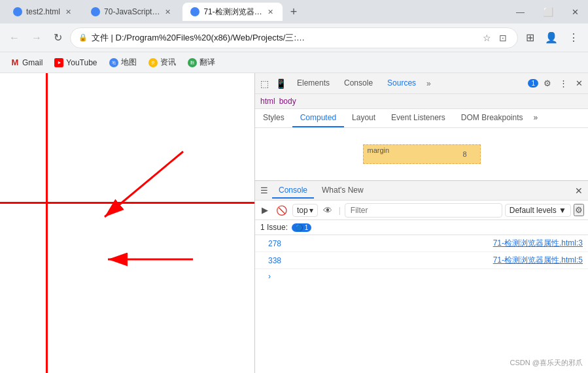 The image size is (588, 373). I want to click on tab-sources-label: Sources, so click(402, 83).